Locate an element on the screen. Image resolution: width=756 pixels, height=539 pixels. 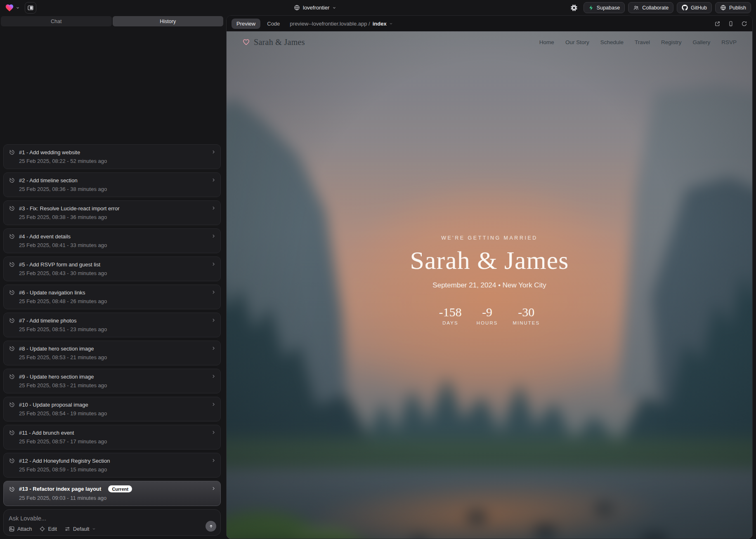
nav-our-story: Our Story is located at coordinates (577, 42).